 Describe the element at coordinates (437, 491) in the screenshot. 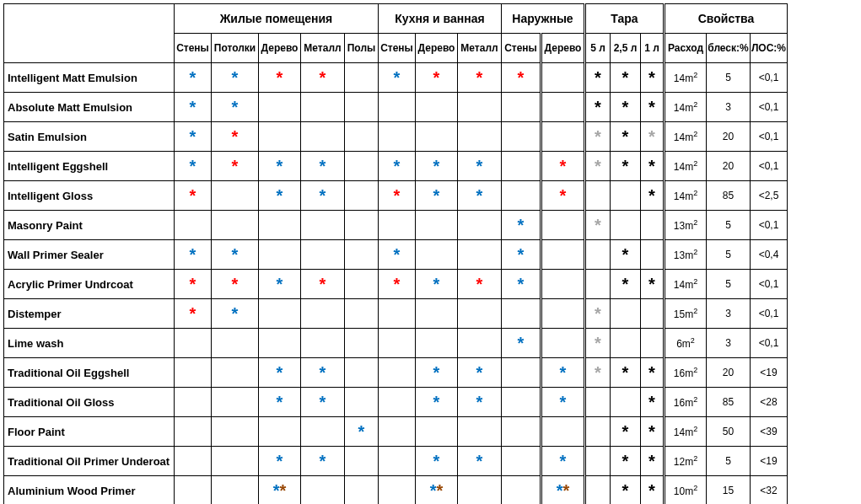

I see `cell: **` at that location.